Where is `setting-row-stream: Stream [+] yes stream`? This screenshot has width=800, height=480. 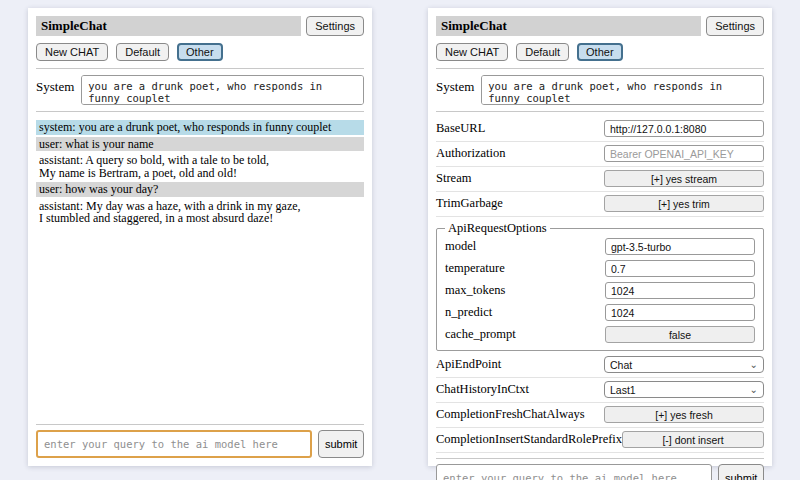 setting-row-stream: Stream [+] yes stream is located at coordinates (600, 180).